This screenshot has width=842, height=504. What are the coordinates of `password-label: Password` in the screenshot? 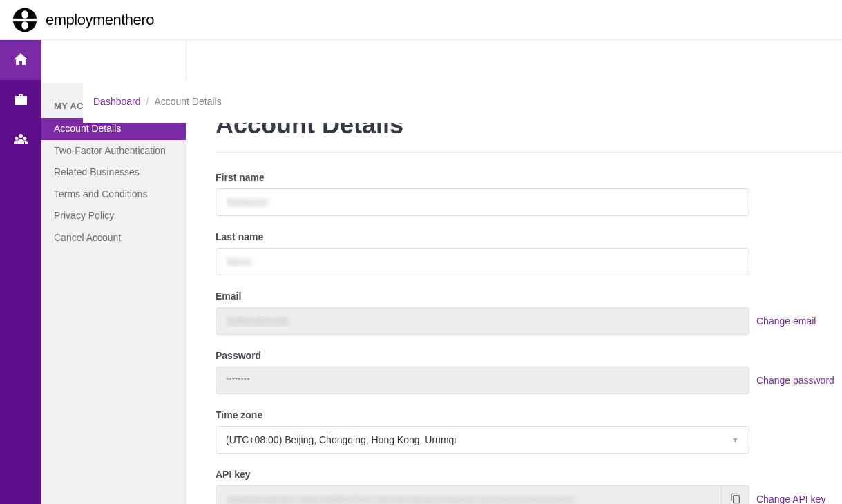 It's located at (529, 356).